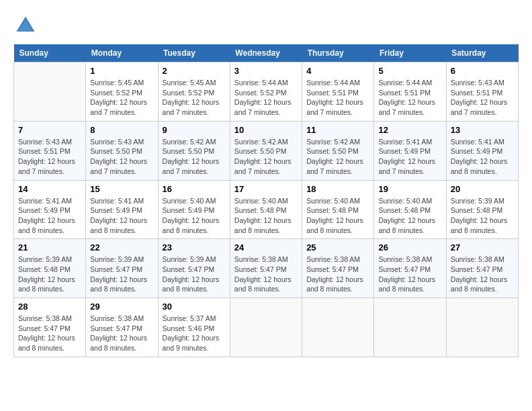 This screenshot has height=411, width=532. What do you see at coordinates (266, 210) in the screenshot?
I see `calendar-week-row: 14Sunrise: 5:41 AMSunset: 5:49 PMDayligh…` at bounding box center [266, 210].